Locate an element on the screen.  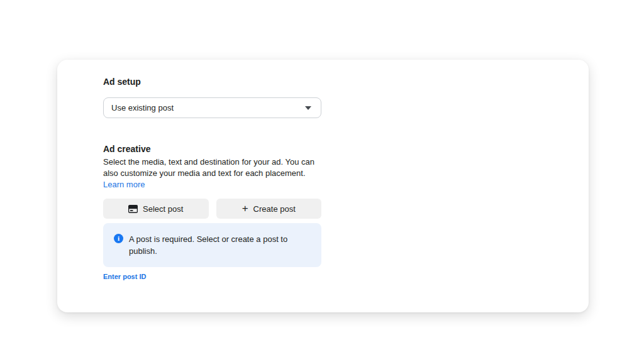
select-post-label: Select post is located at coordinates (163, 209).